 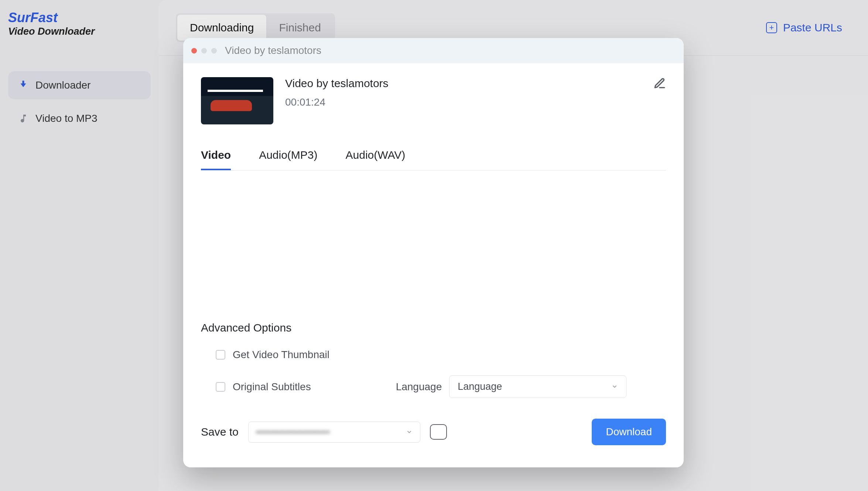 I want to click on music-note-icon, so click(x=23, y=119).